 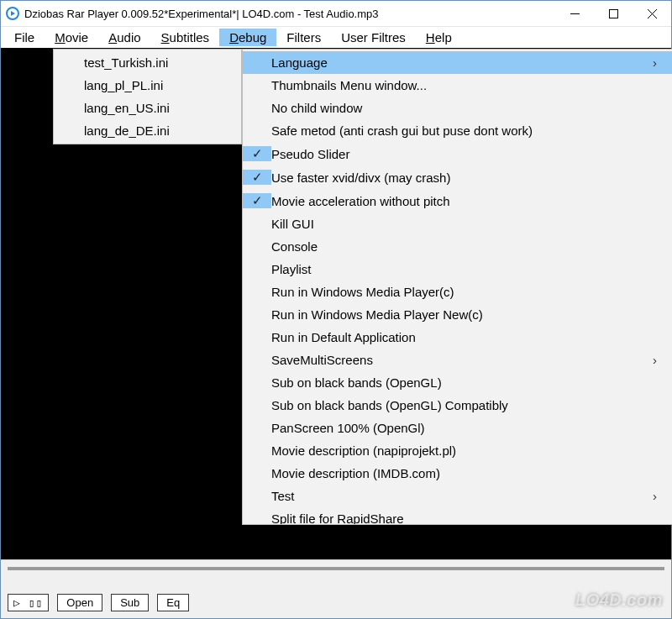 I want to click on menu-subtitles: Subtitles, so click(x=186, y=37).